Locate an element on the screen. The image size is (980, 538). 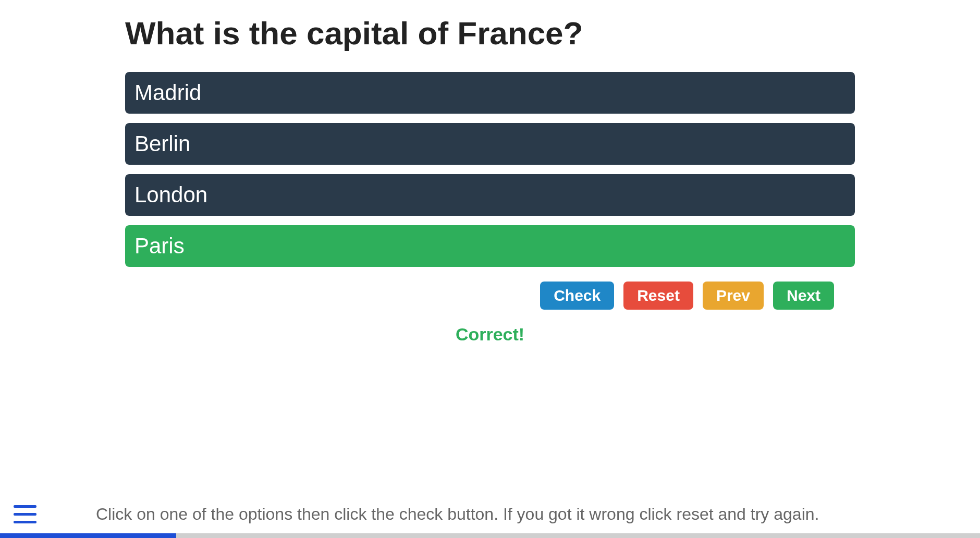
menu-icon is located at coordinates (25, 514).